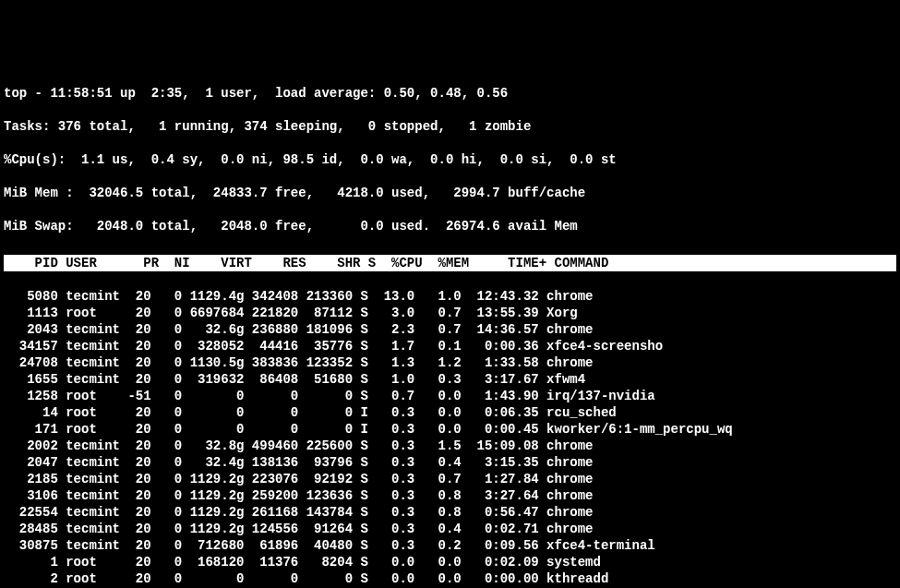  What do you see at coordinates (450, 330) in the screenshot?
I see `process-row: 2043 tecmint 20 0 32.6g 236880 181096 S …` at bounding box center [450, 330].